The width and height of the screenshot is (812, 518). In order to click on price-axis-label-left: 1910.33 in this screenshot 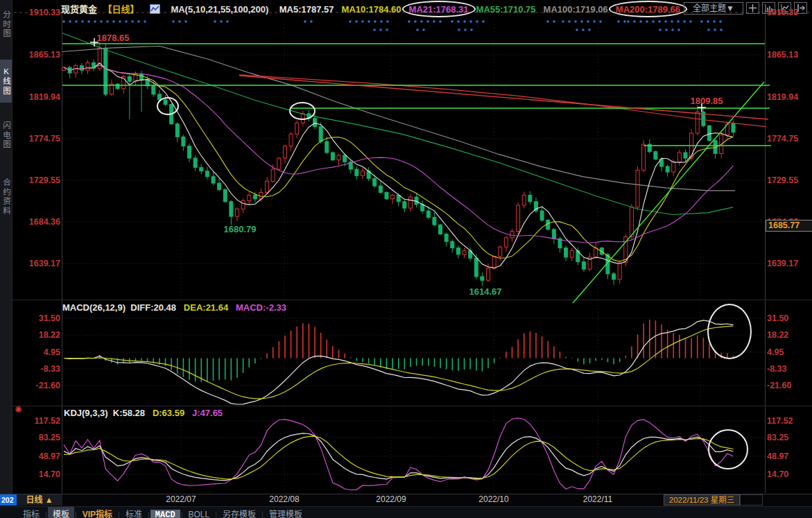, I will do `click(37, 12)`.